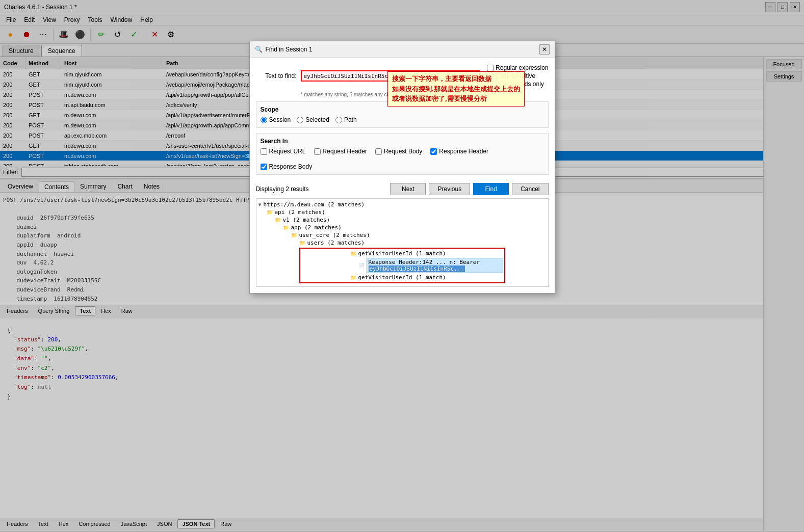  What do you see at coordinates (316, 227) in the screenshot?
I see `tree-app-label: app (2 matches)` at bounding box center [316, 227].